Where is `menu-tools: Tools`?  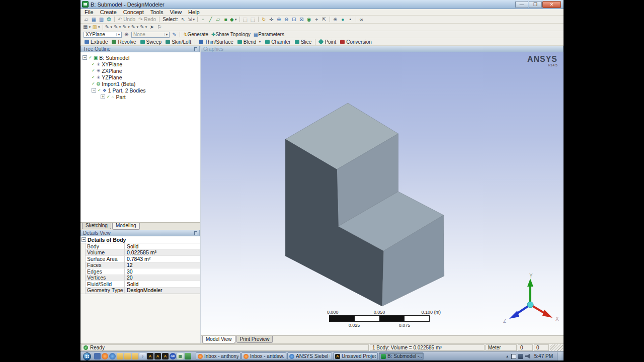 menu-tools: Tools is located at coordinates (157, 12).